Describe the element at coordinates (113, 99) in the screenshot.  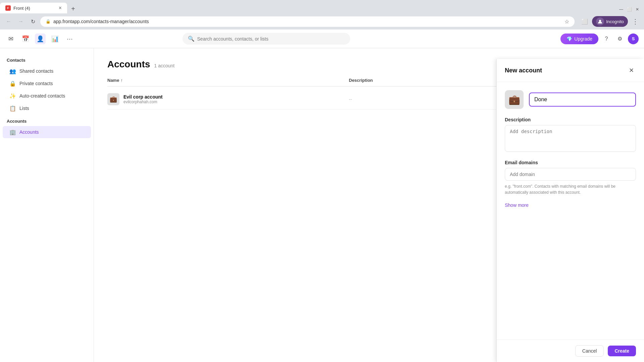
I see `account-avatar: 💼` at that location.